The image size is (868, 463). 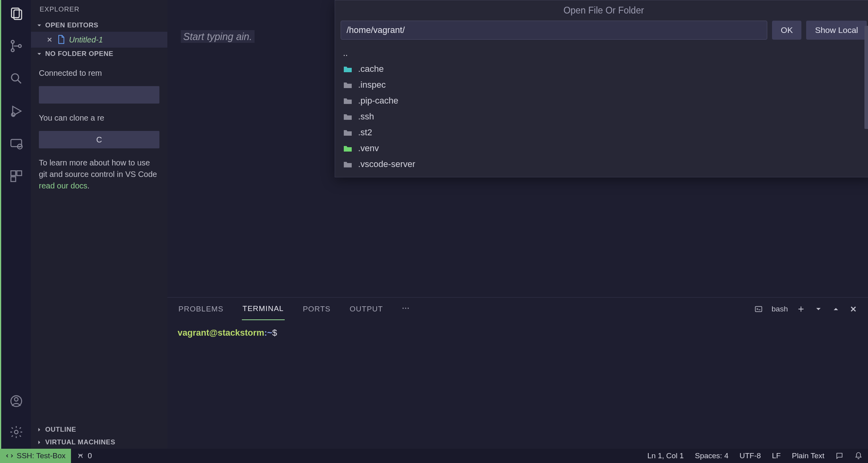 What do you see at coordinates (99, 442) in the screenshot?
I see `virtual-machines-header: VIRTUAL MACHINES` at bounding box center [99, 442].